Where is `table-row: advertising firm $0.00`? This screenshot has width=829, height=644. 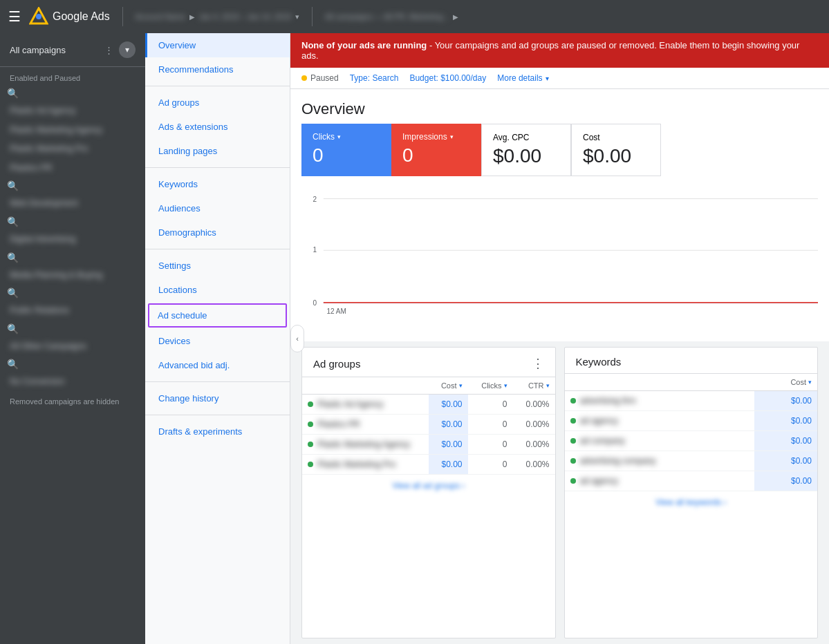 table-row: advertising firm $0.00 is located at coordinates (691, 401).